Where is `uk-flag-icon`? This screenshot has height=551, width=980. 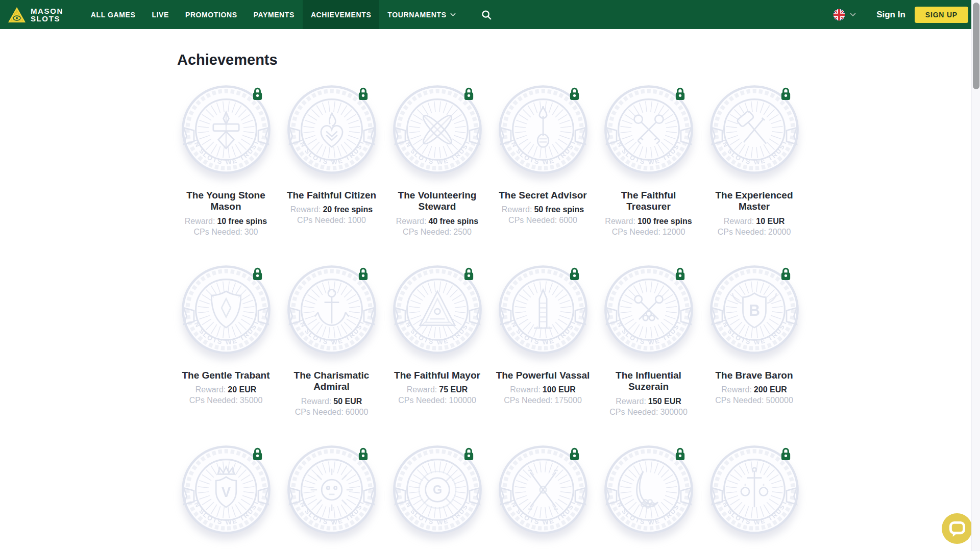 uk-flag-icon is located at coordinates (839, 15).